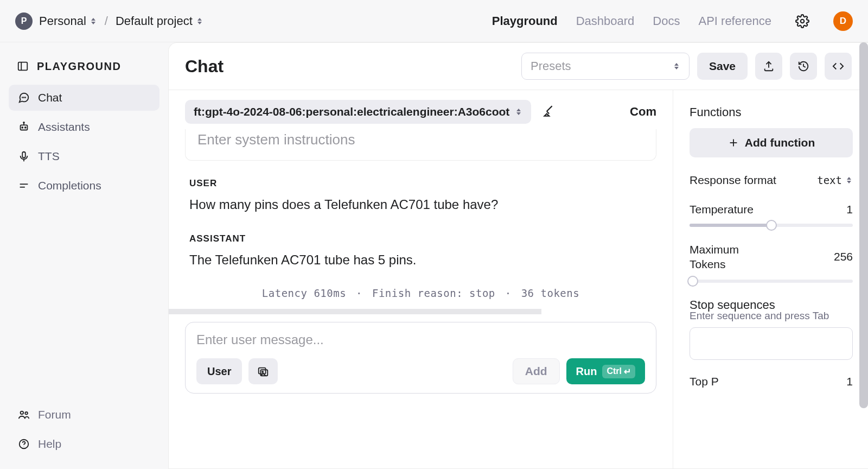  What do you see at coordinates (79, 66) in the screenshot?
I see `sidebar-title-text: PLAYGROUND` at bounding box center [79, 66].